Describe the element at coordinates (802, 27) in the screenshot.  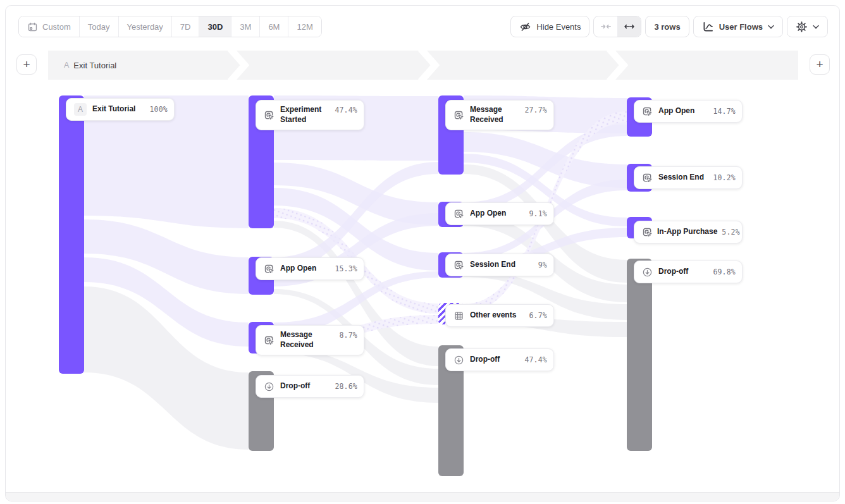
I see `gear-icon` at that location.